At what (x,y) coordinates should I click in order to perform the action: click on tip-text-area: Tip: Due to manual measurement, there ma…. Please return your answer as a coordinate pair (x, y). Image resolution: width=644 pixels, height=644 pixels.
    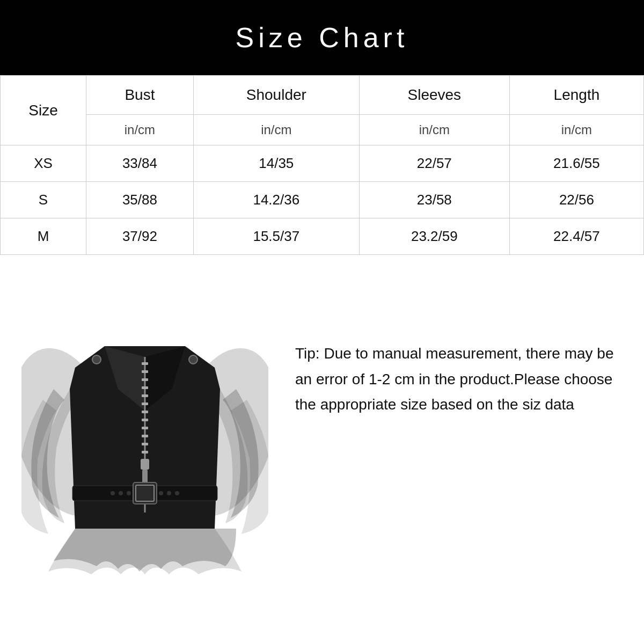
    Looking at the image, I should click on (462, 347).